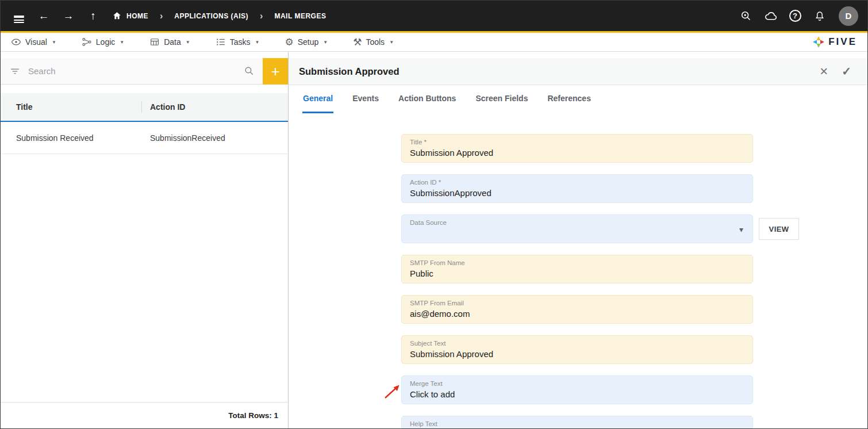 The image size is (868, 429). What do you see at coordinates (746, 16) in the screenshot?
I see `preview-icon` at bounding box center [746, 16].